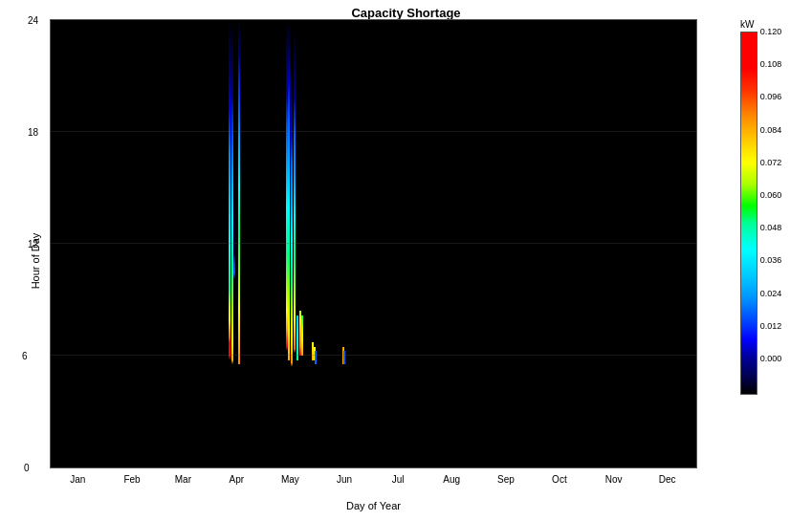 The image size is (812, 521). Describe the element at coordinates (77, 480) in the screenshot. I see `x-tick-jan: Jan` at that location.